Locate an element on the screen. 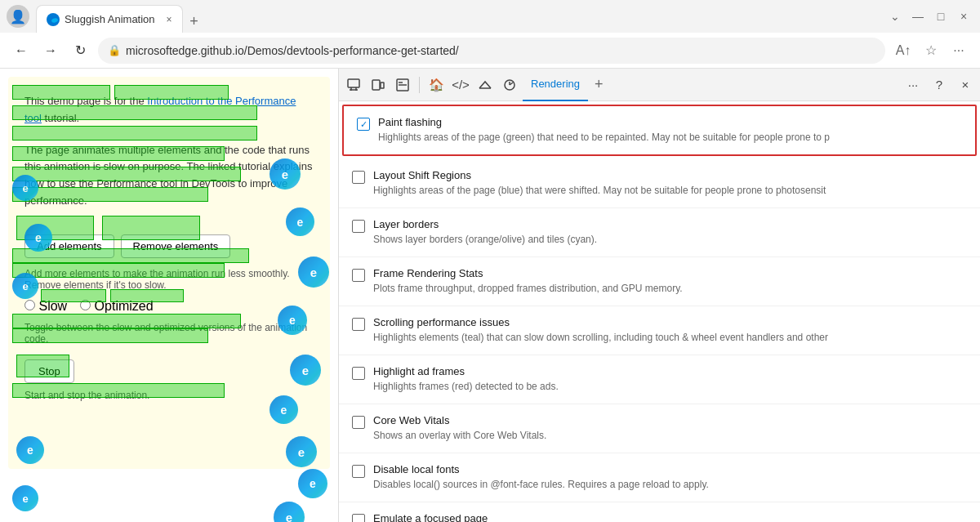  rendering-item-desc: Highlights areas of the page (green) tha… is located at coordinates (670, 137).